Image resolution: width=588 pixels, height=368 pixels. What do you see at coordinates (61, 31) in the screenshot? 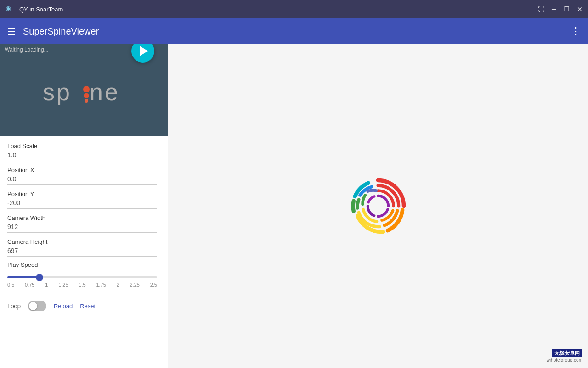
I see `app-title: SuperSpineViewer` at bounding box center [61, 31].